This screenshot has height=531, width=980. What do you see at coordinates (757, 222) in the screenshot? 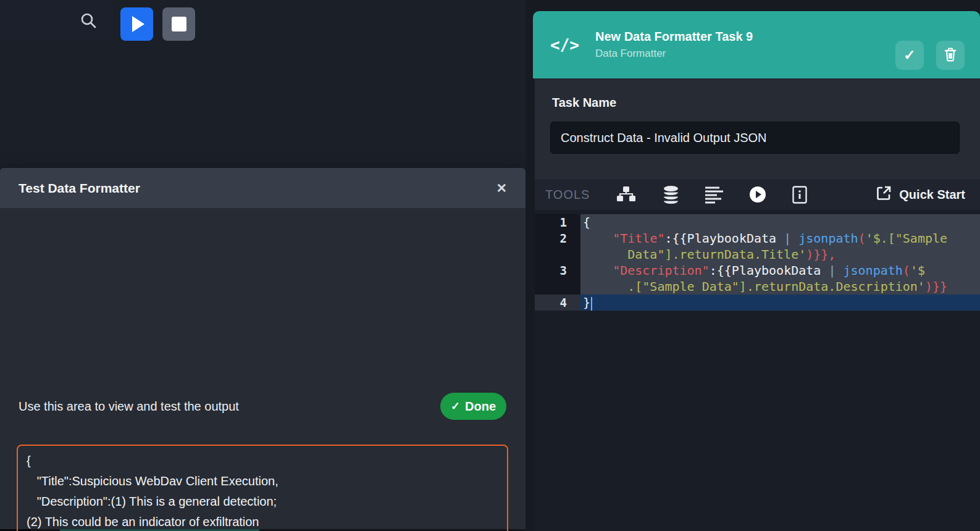
I see `code-line: 1{` at bounding box center [757, 222].